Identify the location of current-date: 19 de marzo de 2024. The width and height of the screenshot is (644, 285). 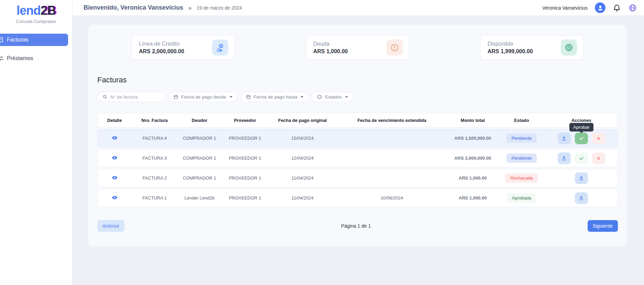
(219, 8).